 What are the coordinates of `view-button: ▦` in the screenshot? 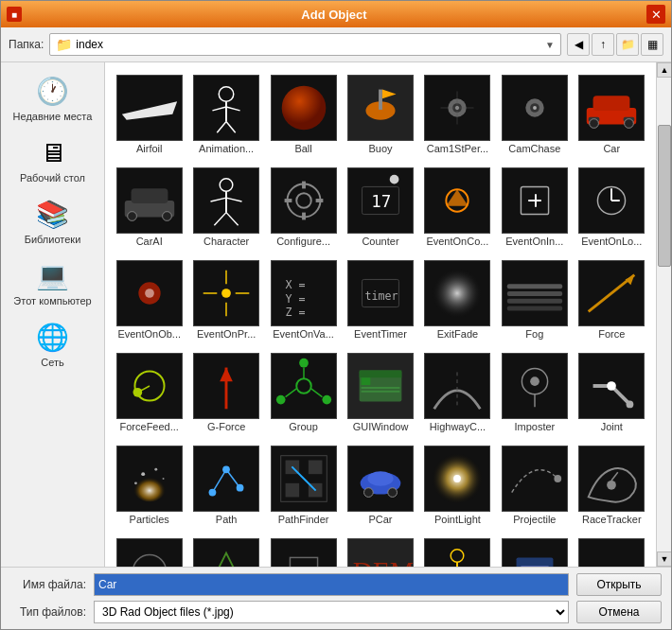 It's located at (652, 44).